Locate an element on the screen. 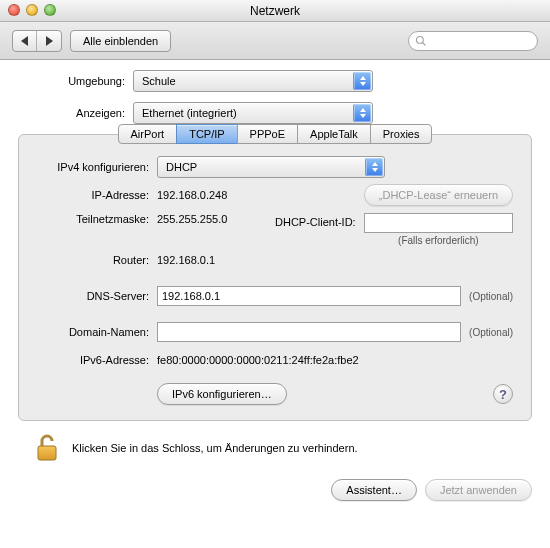 The width and height of the screenshot is (550, 548). forward-button is located at coordinates (49, 41).